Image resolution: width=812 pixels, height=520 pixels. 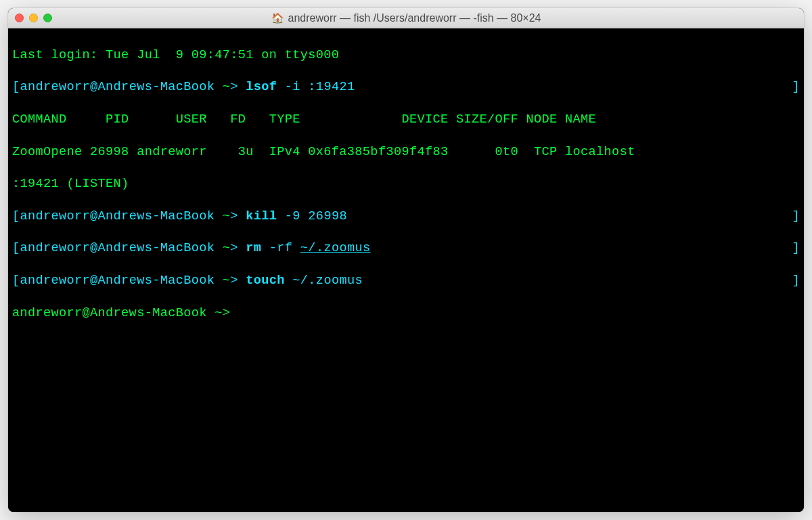 I want to click on cmd-touch-arg-path: ~/.zoomus, so click(x=328, y=280).